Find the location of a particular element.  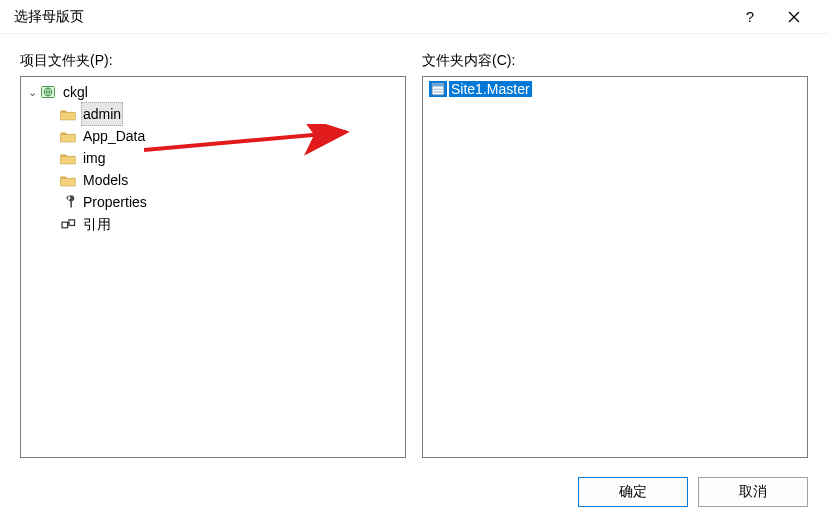

tree-node-label: ckgl is located at coordinates (76, 92).